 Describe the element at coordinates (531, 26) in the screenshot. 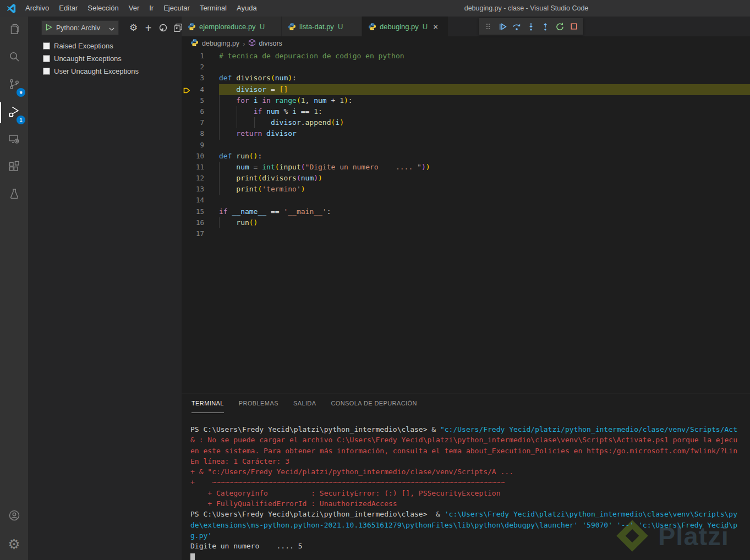

I see `step-into-button` at that location.